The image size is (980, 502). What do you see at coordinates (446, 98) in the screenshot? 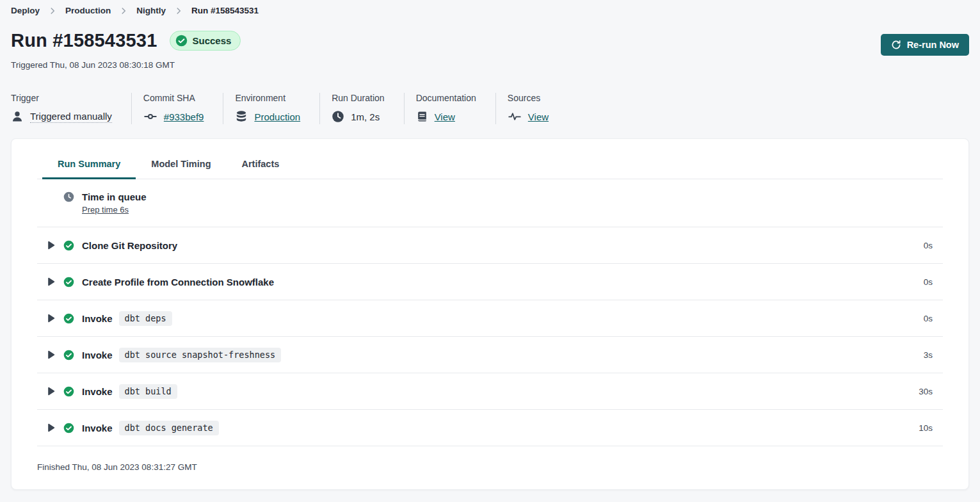
I see `meta-documentation-label: Documentation` at bounding box center [446, 98].